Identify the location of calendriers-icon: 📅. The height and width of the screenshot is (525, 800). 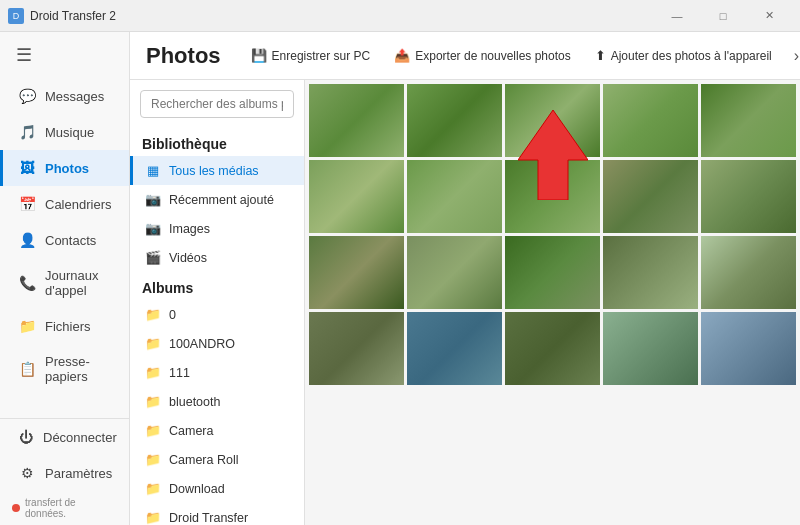
(27, 204).